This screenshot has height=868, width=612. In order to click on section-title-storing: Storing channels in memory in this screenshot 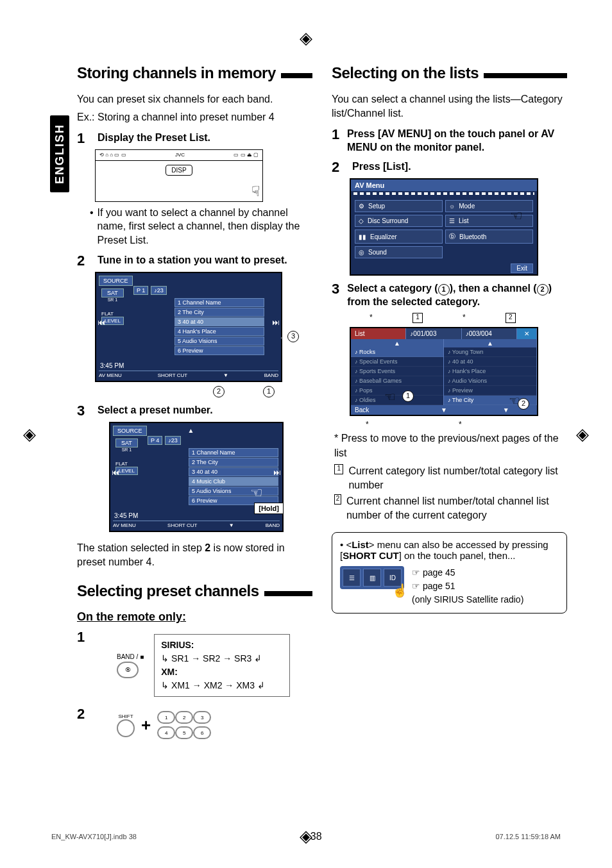, I will do `click(176, 73)`.